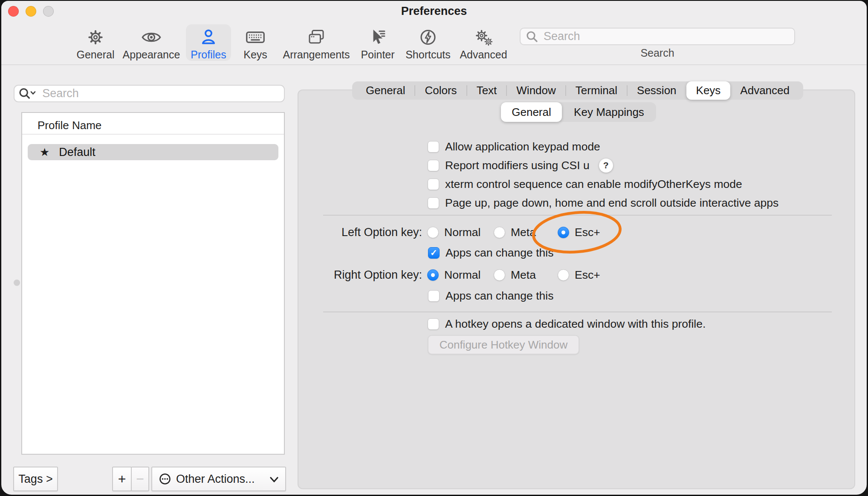 This screenshot has width=868, height=496. What do you see at coordinates (433, 275) in the screenshot?
I see `radio-right-normal` at bounding box center [433, 275].